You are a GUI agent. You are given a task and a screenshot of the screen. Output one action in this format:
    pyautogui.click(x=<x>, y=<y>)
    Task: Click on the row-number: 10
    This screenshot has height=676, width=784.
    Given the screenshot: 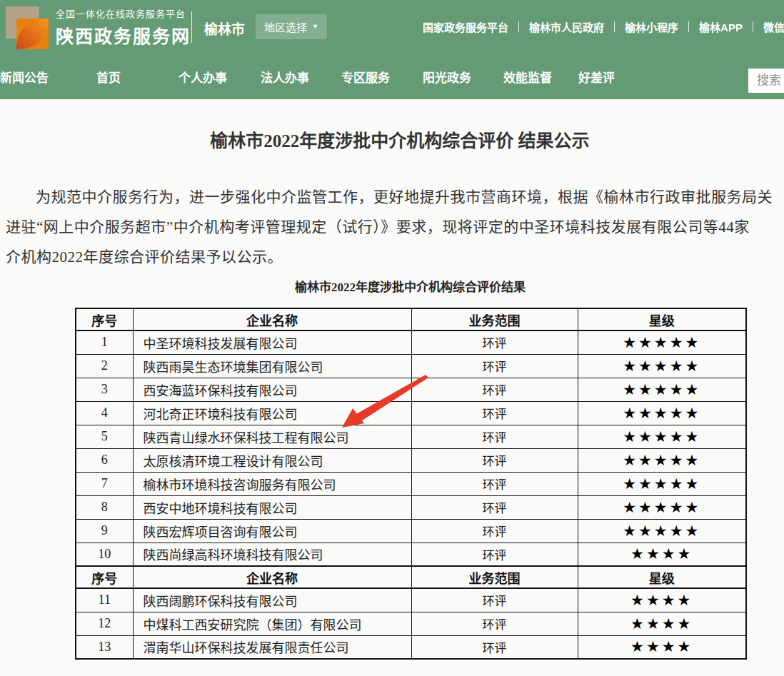 What is the action you would take?
    pyautogui.click(x=104, y=554)
    